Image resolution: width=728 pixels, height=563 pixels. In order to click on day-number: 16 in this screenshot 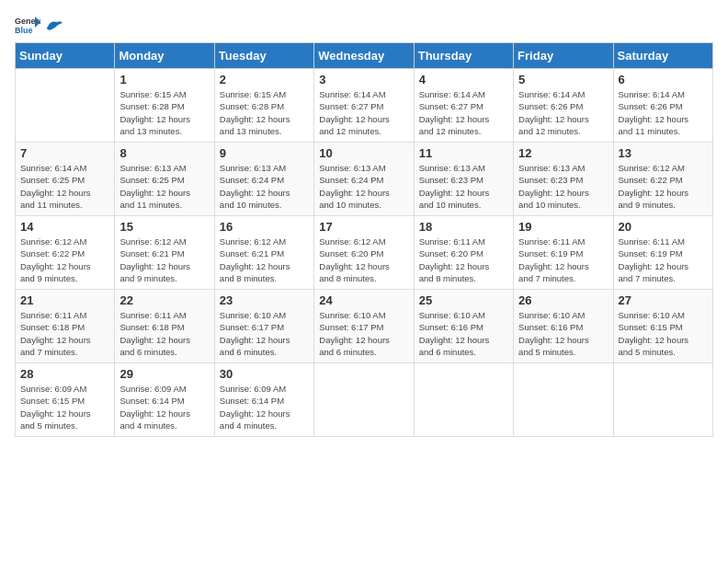, I will do `click(265, 226)`.